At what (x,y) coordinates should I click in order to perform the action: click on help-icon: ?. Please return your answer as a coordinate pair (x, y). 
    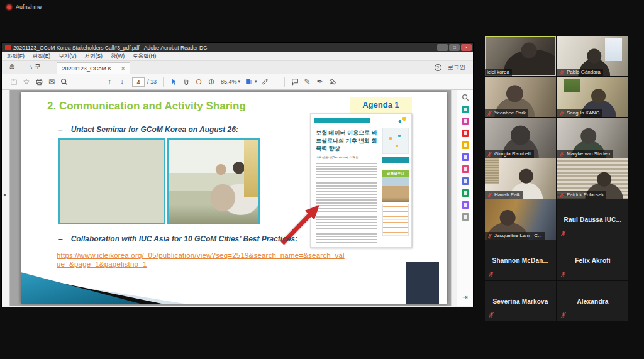
    Looking at the image, I should click on (438, 68).